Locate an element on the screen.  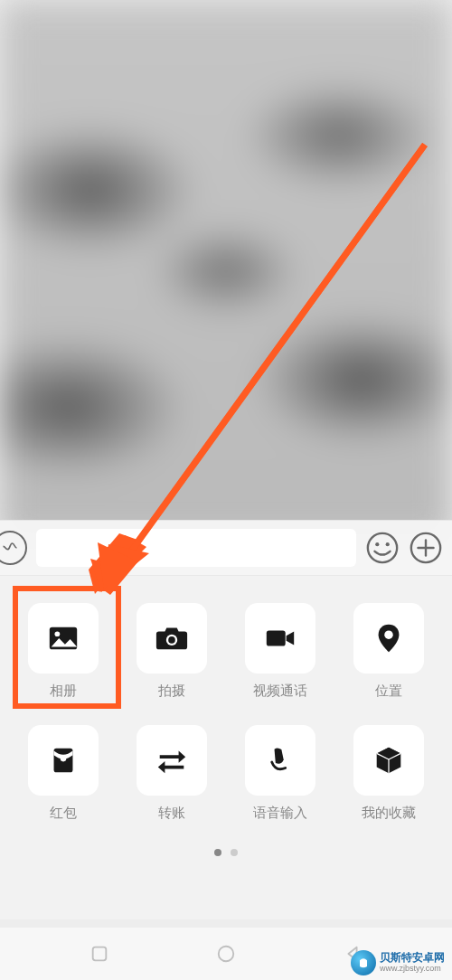
location-icon is located at coordinates (389, 638).